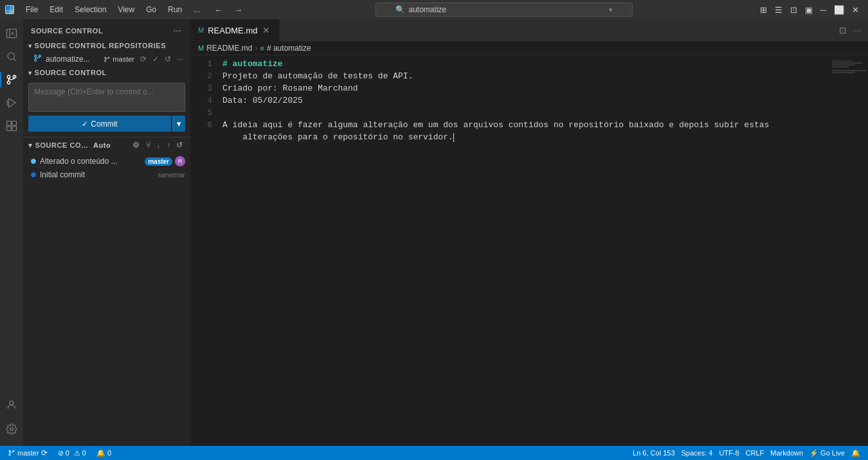 This screenshot has height=460, width=868. I want to click on app-icon, so click(10, 10).